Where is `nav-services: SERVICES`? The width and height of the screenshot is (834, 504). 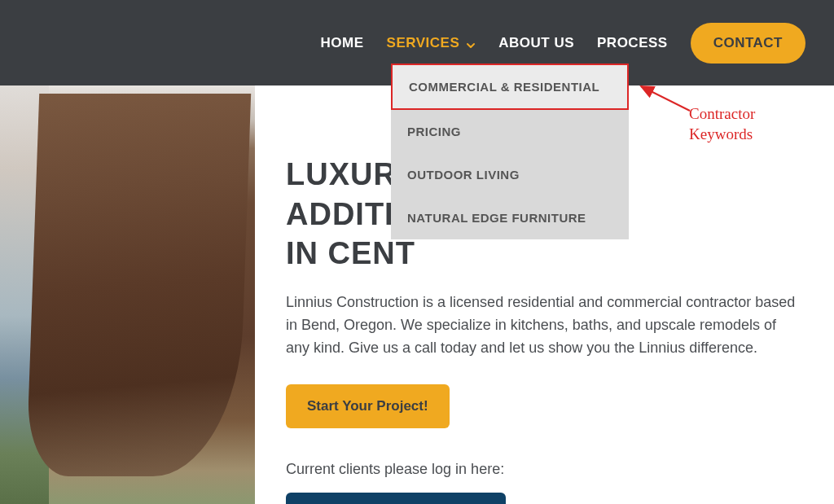
nav-services: SERVICES is located at coordinates (432, 43).